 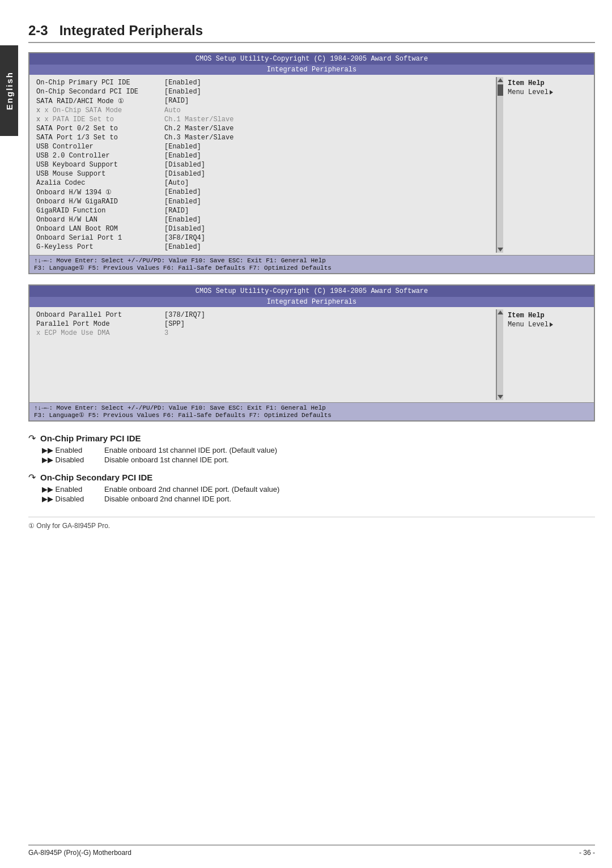 What do you see at coordinates (263, 193) in the screenshot?
I see `table-row: Onboard H/W 1394 ①[Enabled]` at bounding box center [263, 193].